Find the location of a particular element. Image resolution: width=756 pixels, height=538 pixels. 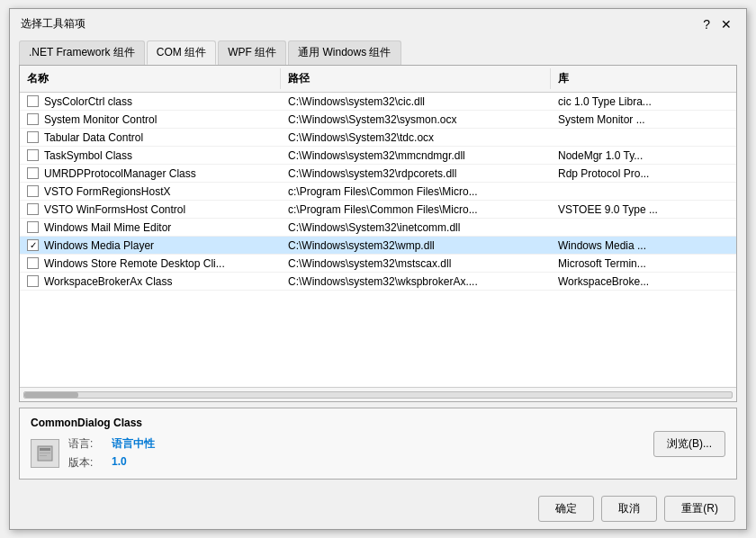

col-lib: 库 is located at coordinates (644, 79).